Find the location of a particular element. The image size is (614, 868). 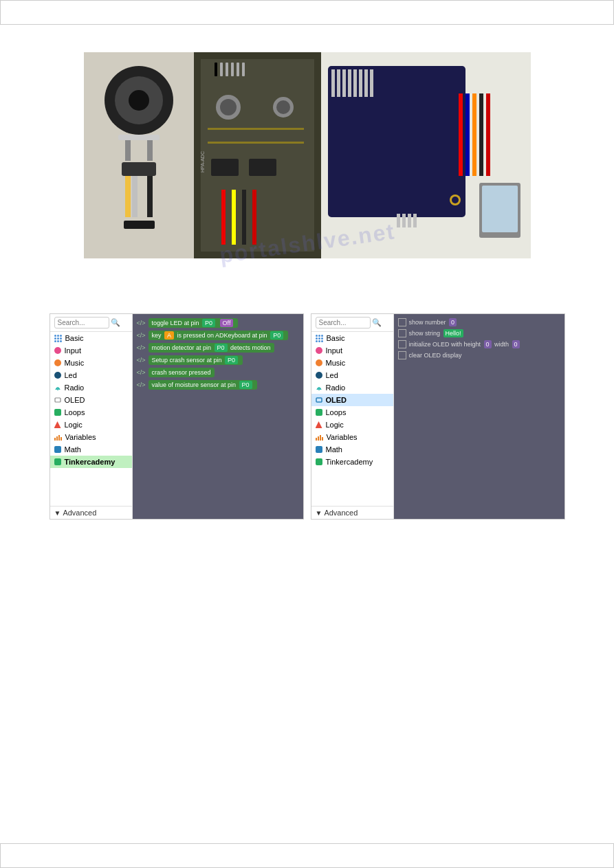

loops-label-right: Loops is located at coordinates (336, 412).